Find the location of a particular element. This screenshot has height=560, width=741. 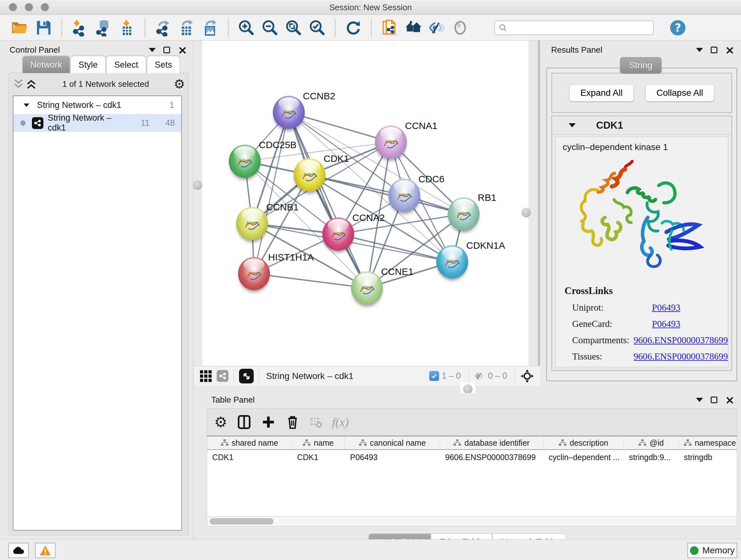

hide-selected-button is located at coordinates (437, 27).